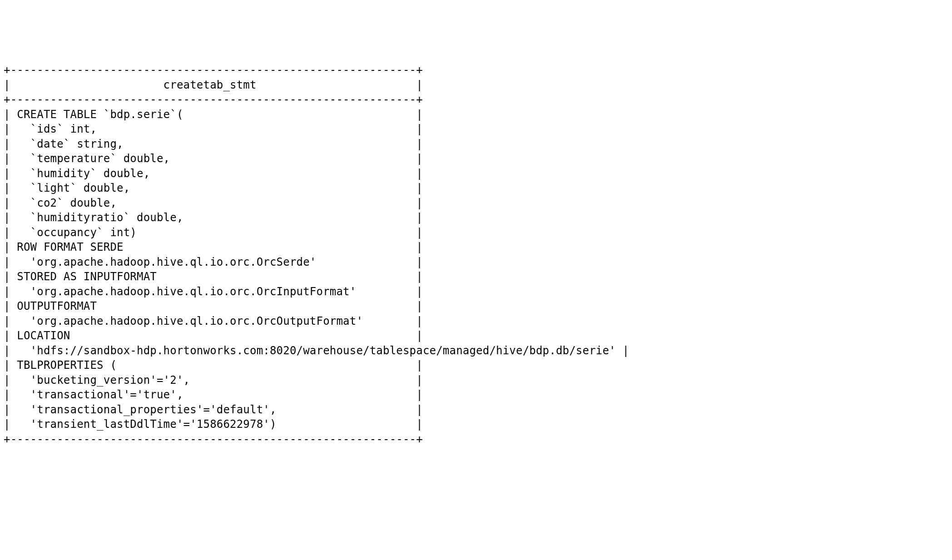 The height and width of the screenshot is (560, 952). What do you see at coordinates (476, 365) in the screenshot?
I see `table-row: | TBLPROPERTIES ( |` at bounding box center [476, 365].